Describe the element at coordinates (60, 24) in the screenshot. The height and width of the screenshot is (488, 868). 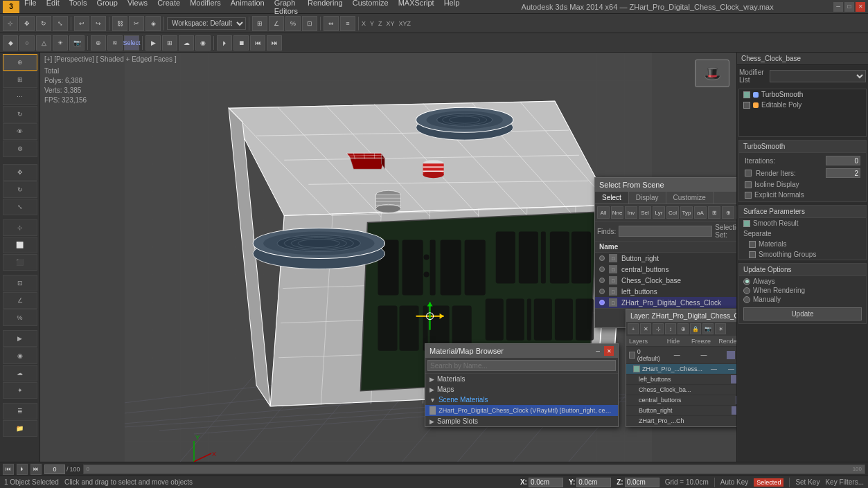
I see `scale-tool-btn: ⤡` at that location.